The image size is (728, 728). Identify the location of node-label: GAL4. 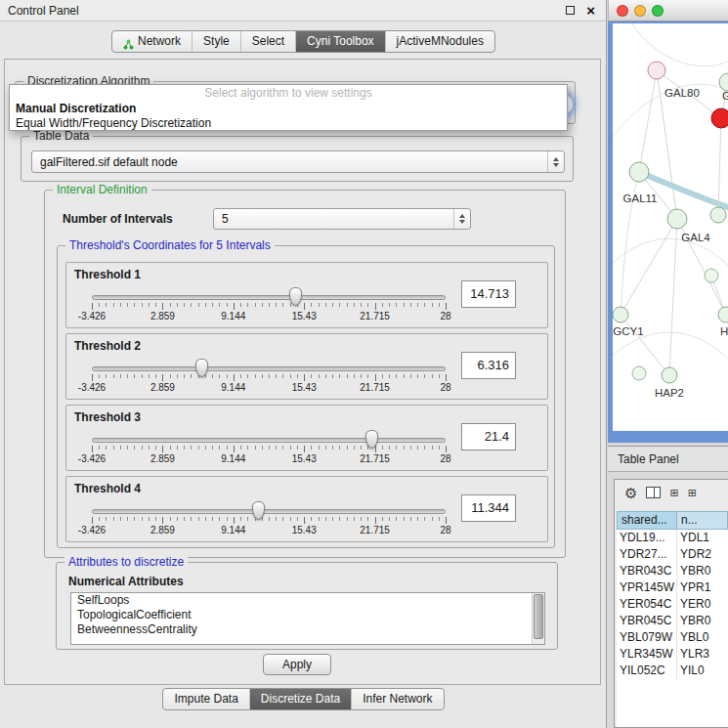
(696, 237).